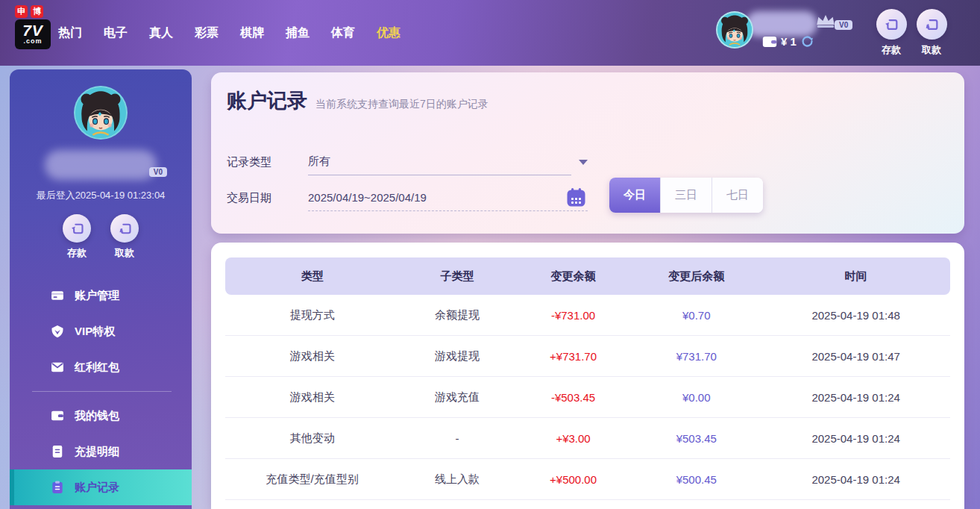  What do you see at coordinates (57, 367) in the screenshot?
I see `envelope-icon` at bounding box center [57, 367].